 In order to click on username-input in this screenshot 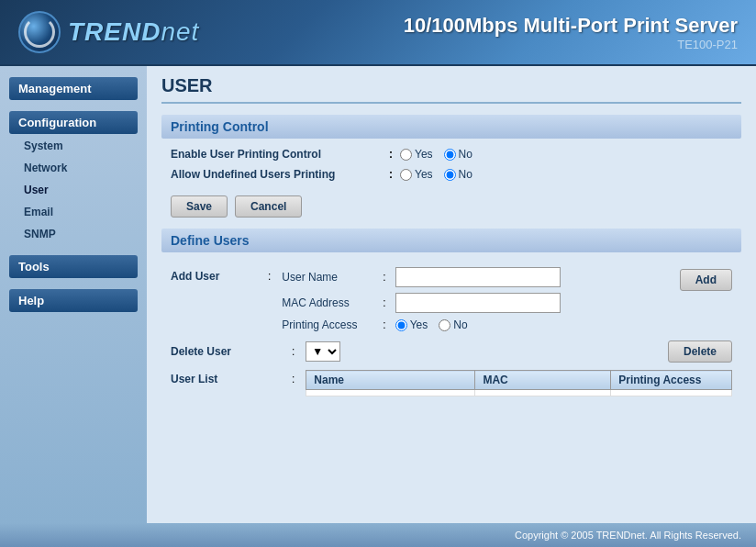, I will do `click(478, 277)`.